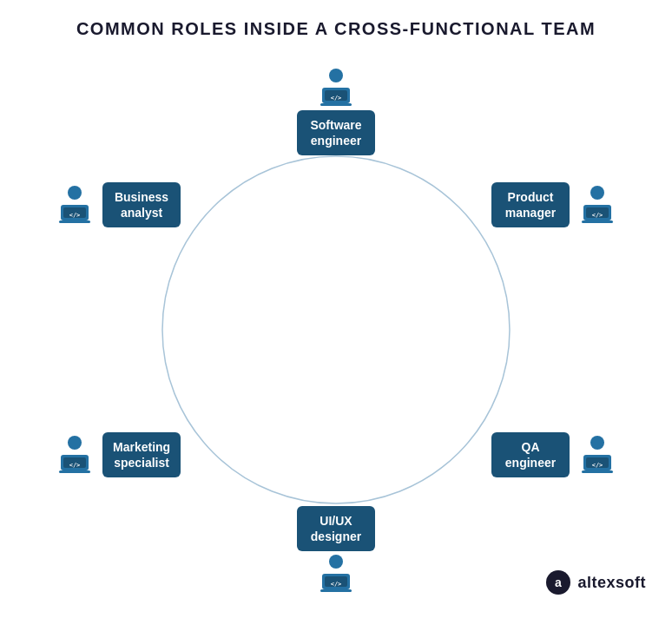 Image resolution: width=672 pixels, height=638 pixels. I want to click on role-box-marketing: Marketing specialist, so click(142, 455).